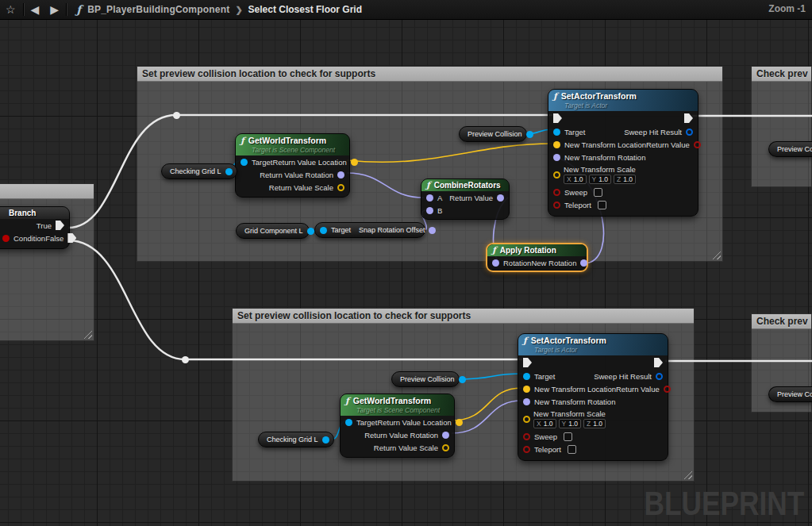 The height and width of the screenshot is (526, 812). Describe the element at coordinates (273, 231) in the screenshot. I see `var-grid-component: Grid Component L` at that location.